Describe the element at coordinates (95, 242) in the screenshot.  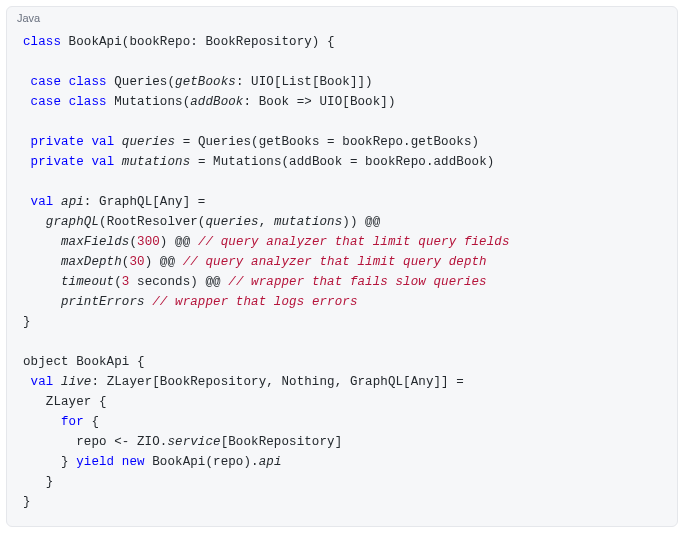
I see `token-ident-i: maxFields` at that location.